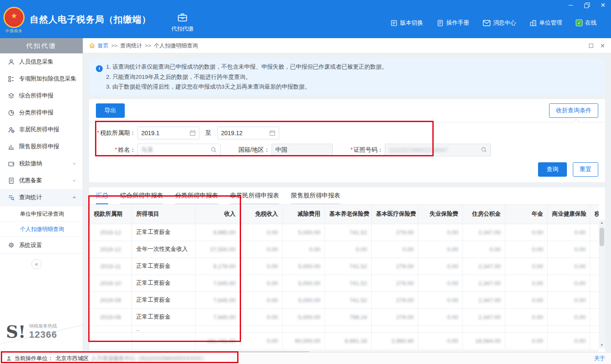 This screenshot has height=364, width=611. What do you see at coordinates (600, 358) in the screenshot?
I see `about-link: 关于` at bounding box center [600, 358].